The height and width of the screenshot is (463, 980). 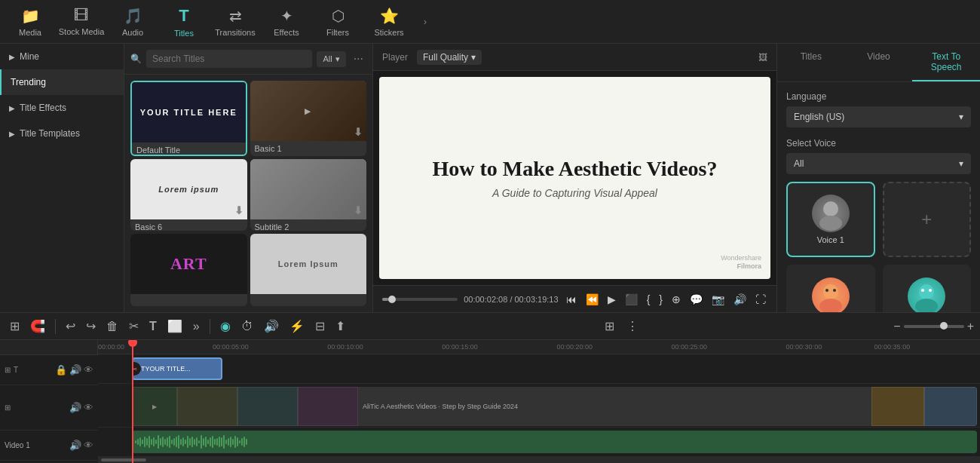 What do you see at coordinates (389, 22) in the screenshot?
I see `tool-stickers: ⭐ Stickers` at bounding box center [389, 22].